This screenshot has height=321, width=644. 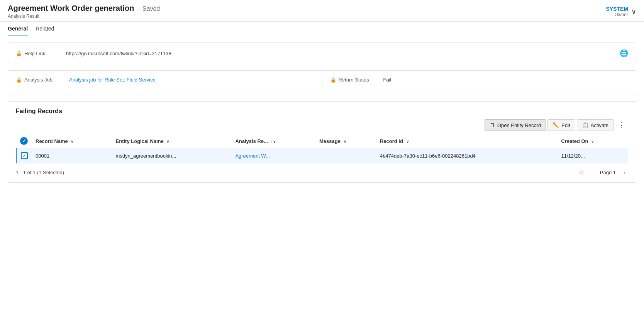 I want to click on col-label-analysis-re: Analysis Re..., so click(x=252, y=141).